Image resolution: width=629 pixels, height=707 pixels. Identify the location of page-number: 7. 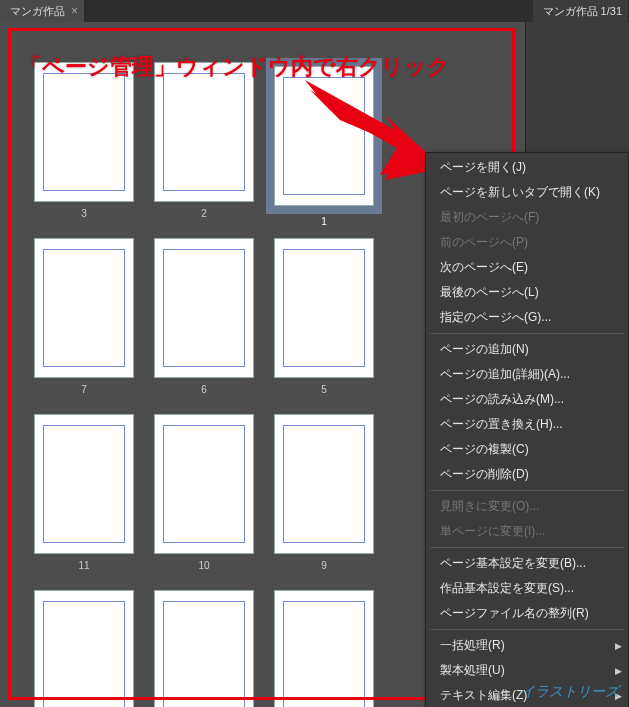
(84, 390).